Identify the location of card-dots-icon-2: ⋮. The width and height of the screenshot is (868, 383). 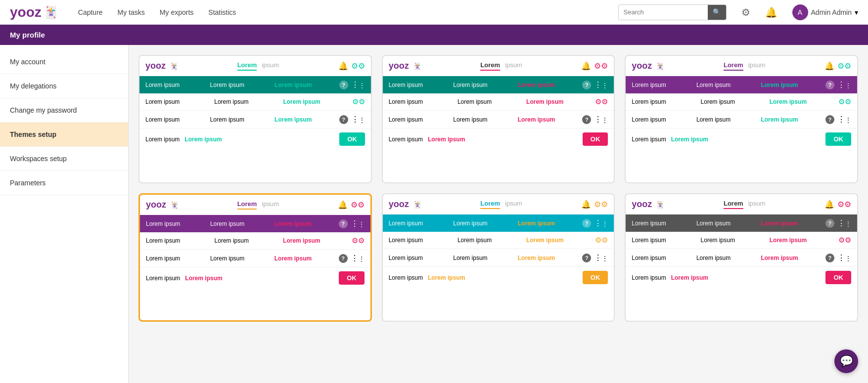
(601, 85).